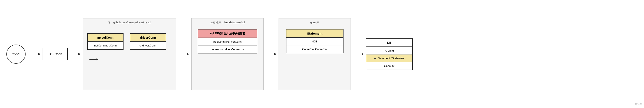 The image size is (644, 108). I want to click on group3-label: gorm库, so click(315, 22).